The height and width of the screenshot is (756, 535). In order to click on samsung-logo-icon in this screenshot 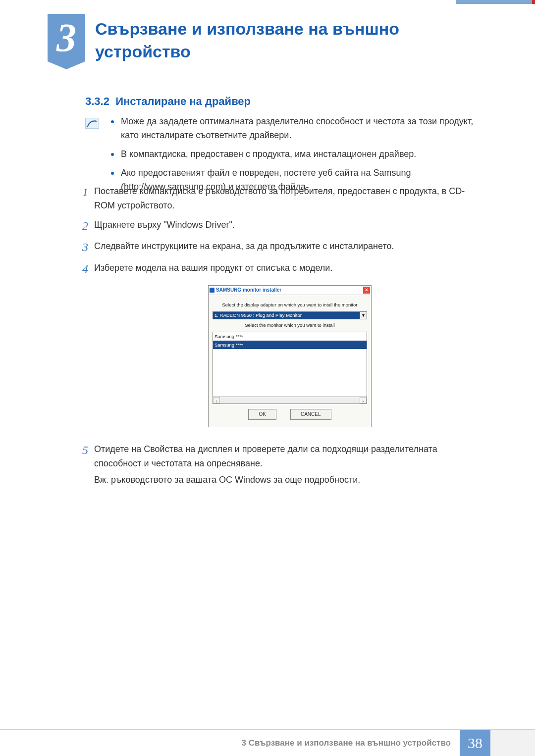, I will do `click(212, 290)`.